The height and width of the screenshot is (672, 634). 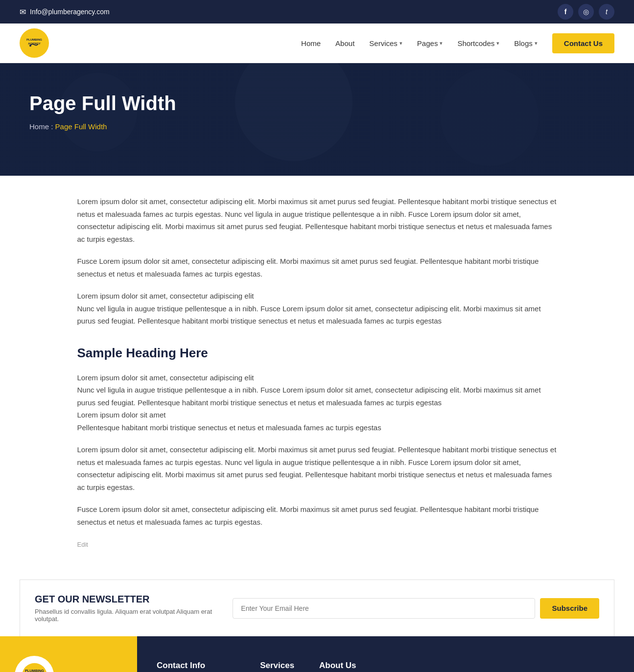 I want to click on logo-icon: PLUMBING AGENCY, so click(x=34, y=43).